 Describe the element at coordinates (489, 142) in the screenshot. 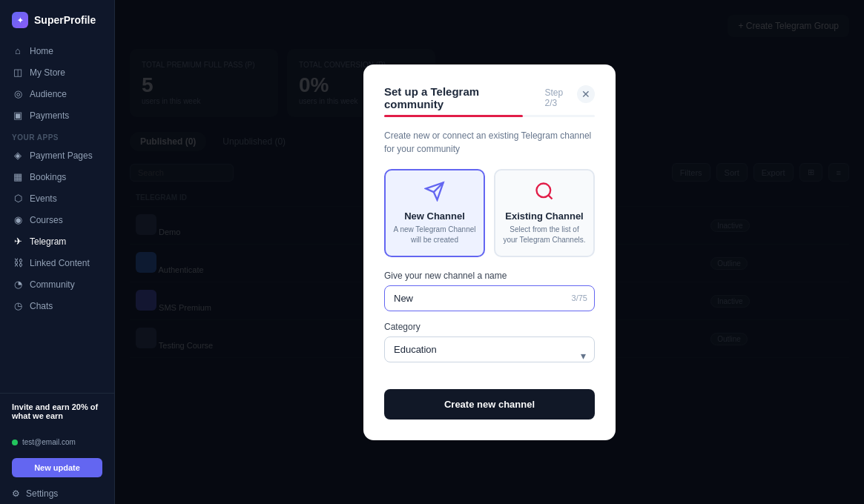

I see `modal-subtitle: Create new or connect an existing Telegr…` at that location.